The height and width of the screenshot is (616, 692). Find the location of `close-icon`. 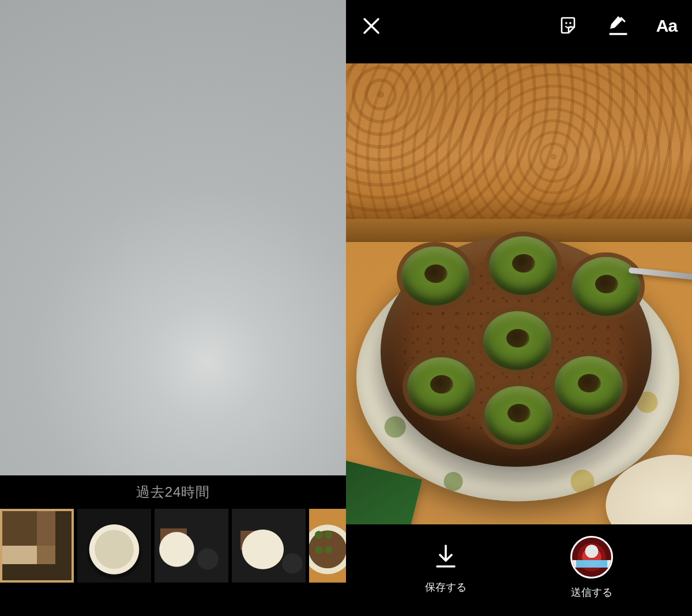

close-icon is located at coordinates (371, 26).